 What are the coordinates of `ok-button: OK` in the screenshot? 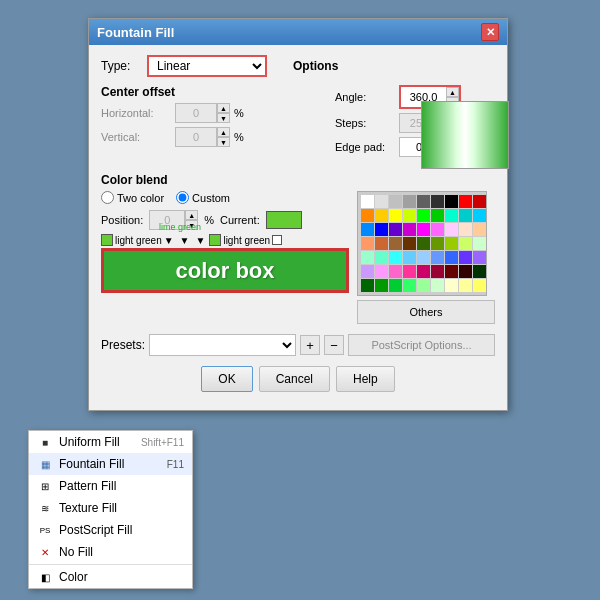 It's located at (226, 379).